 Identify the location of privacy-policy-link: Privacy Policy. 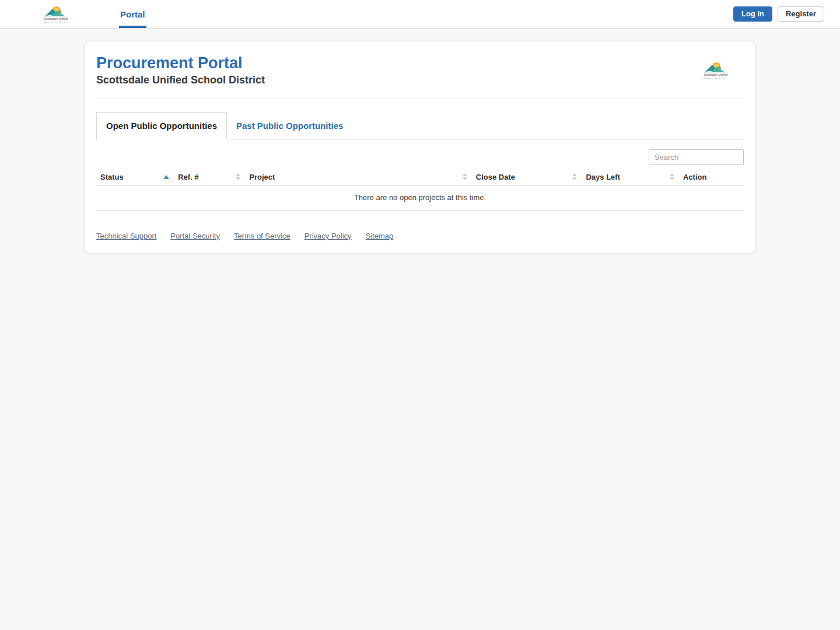
(328, 236).